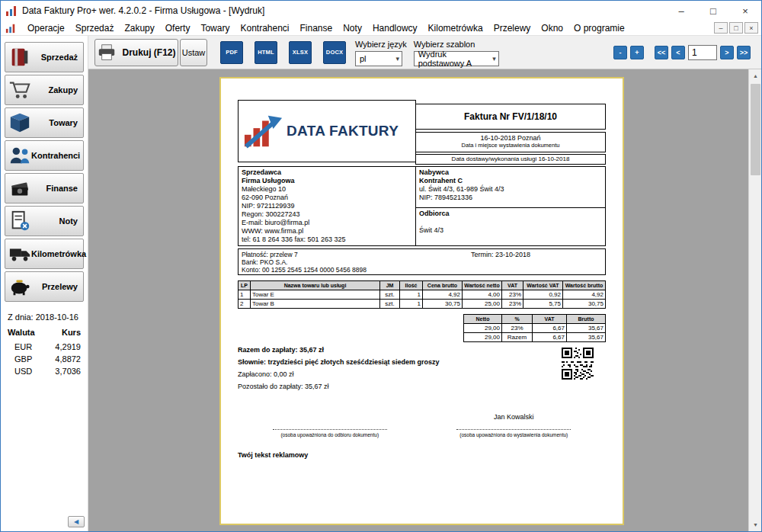 The image size is (762, 532). What do you see at coordinates (535, 328) in the screenshot?
I see `table-row: 29,00 23% 6,67 35,67` at bounding box center [535, 328].